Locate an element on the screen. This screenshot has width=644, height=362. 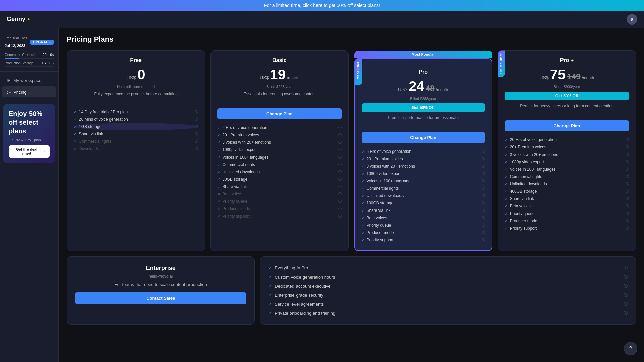
workspace-icon: ⊞ is located at coordinates (9, 80).